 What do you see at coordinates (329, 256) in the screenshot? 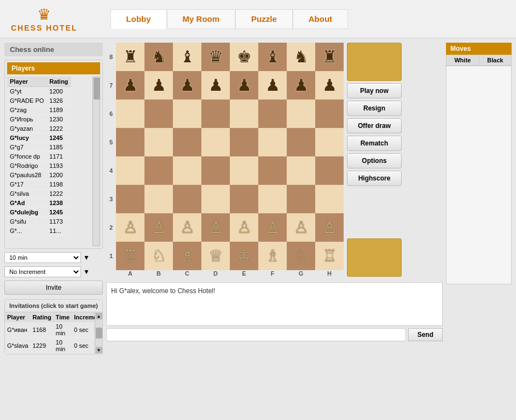
I see `chess-piece: ♖` at bounding box center [329, 256].